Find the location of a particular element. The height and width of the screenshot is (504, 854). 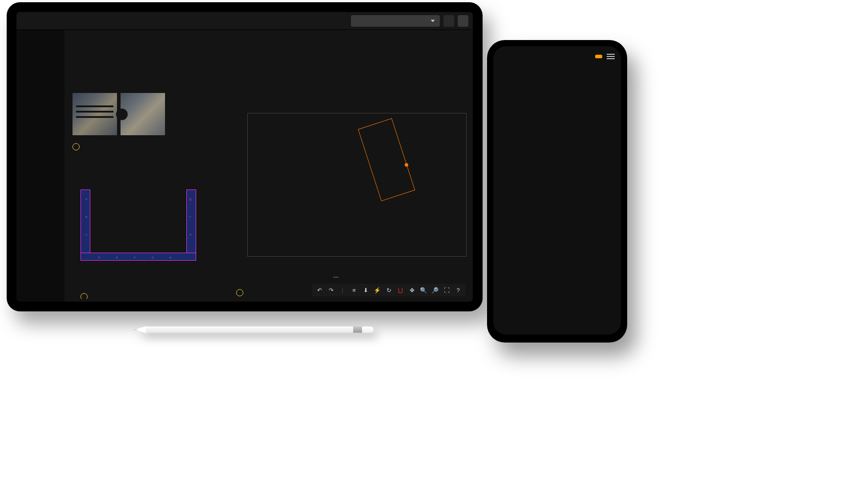

elev-caption is located at coordinates (241, 293).